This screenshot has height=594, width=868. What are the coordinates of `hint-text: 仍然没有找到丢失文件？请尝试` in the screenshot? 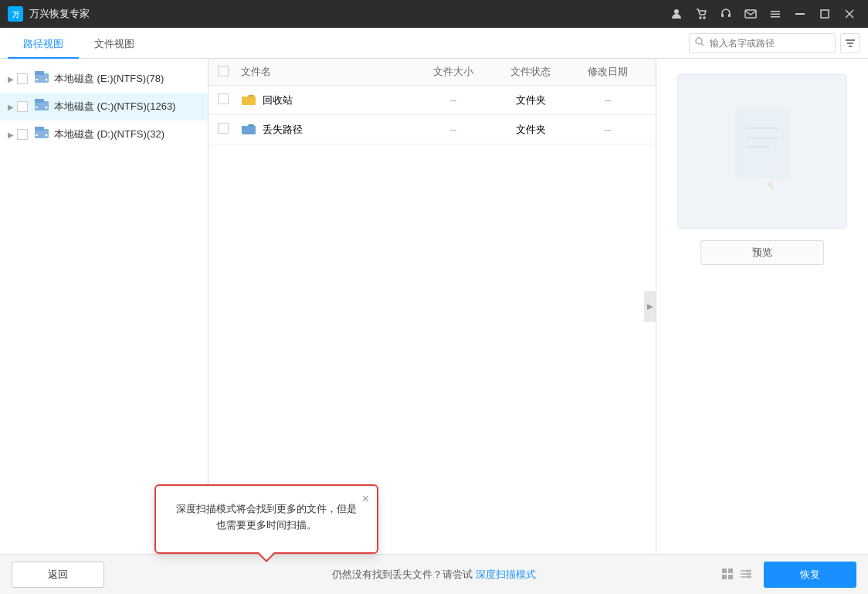 It's located at (404, 575).